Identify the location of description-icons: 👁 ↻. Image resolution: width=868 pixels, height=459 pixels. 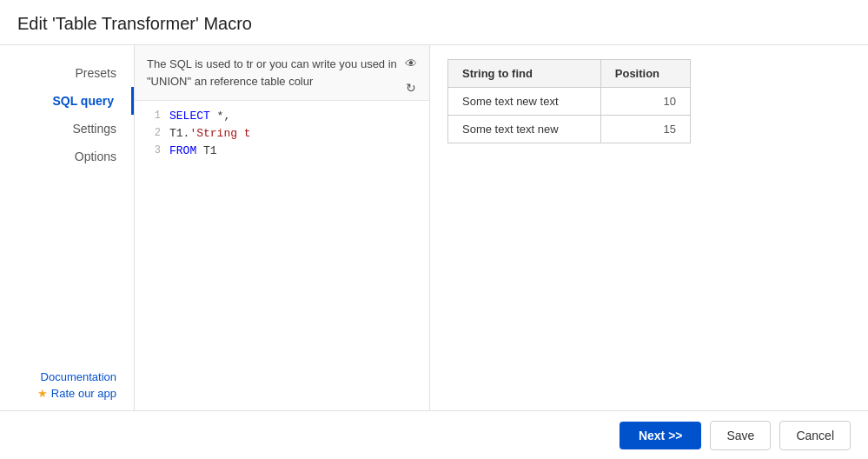
(411, 76).